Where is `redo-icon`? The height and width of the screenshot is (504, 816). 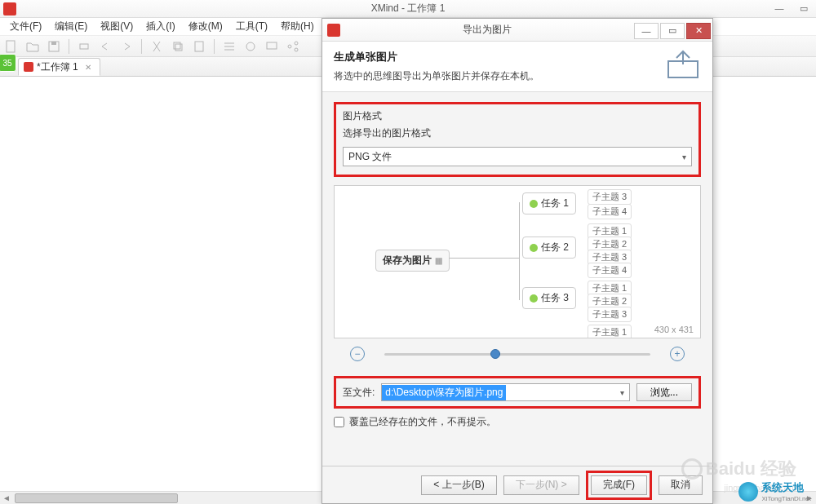 redo-icon is located at coordinates (126, 46).